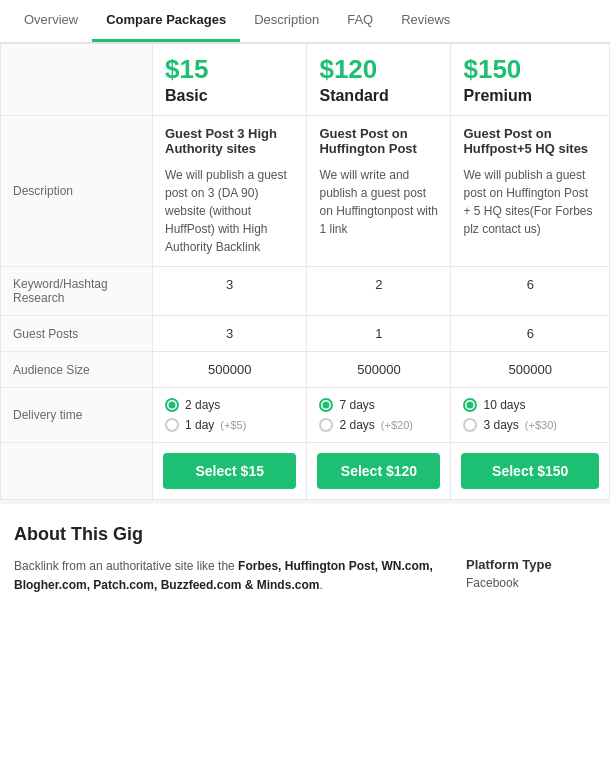 The height and width of the screenshot is (776, 610). I want to click on standard-delivery-secondary: 2 days (+$20), so click(378, 425).